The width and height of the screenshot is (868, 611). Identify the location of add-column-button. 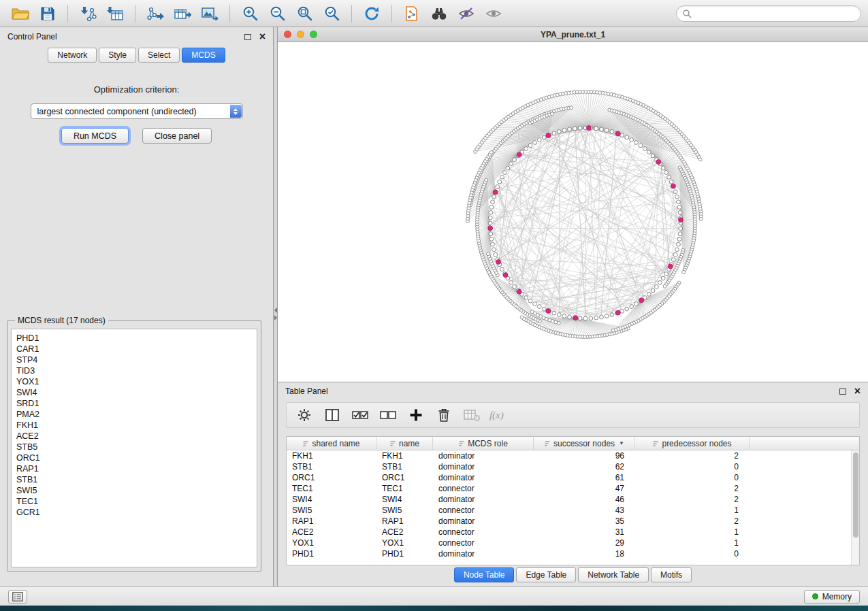
(416, 415).